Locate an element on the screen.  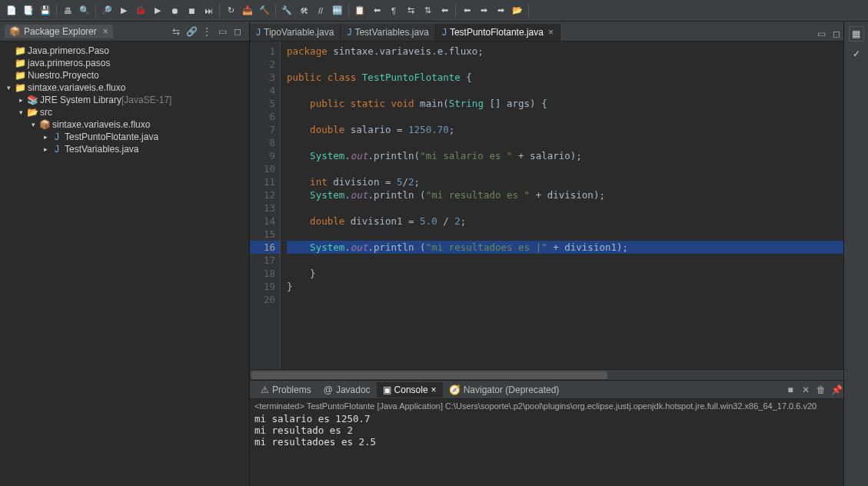
tree-item-label: TestVariables.java is located at coordinates (101, 149).